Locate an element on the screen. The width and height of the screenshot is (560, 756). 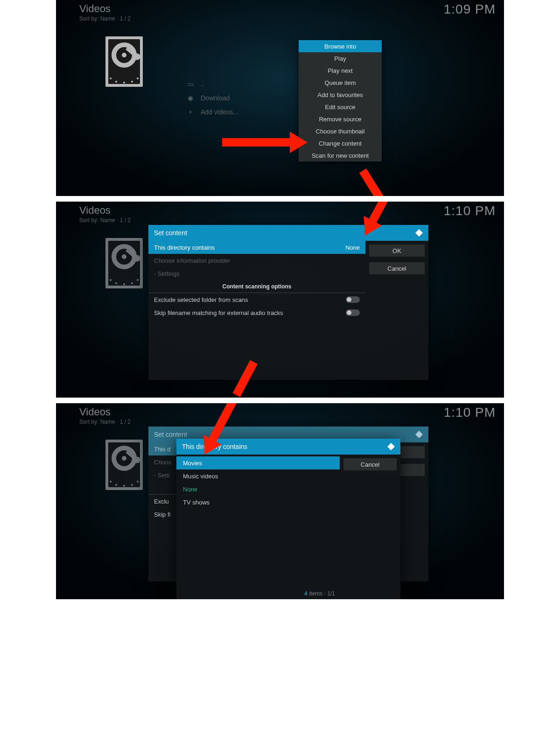
option-music-videos: Music videos is located at coordinates (258, 476).